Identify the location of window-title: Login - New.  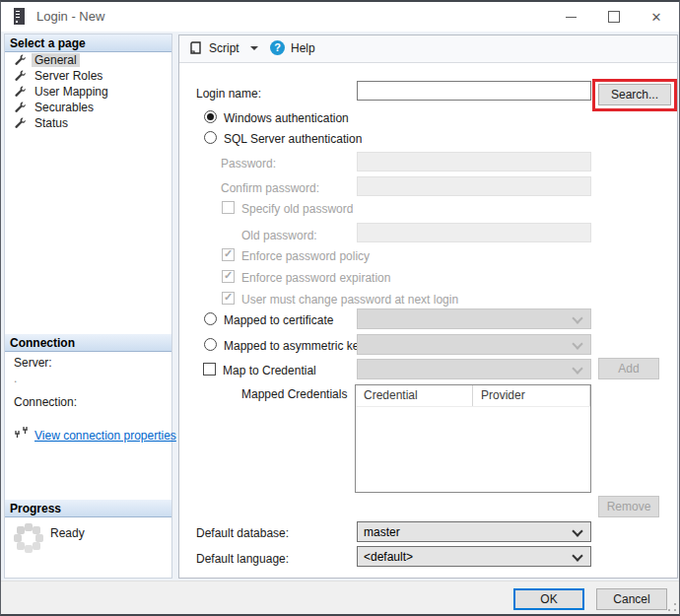
(71, 16).